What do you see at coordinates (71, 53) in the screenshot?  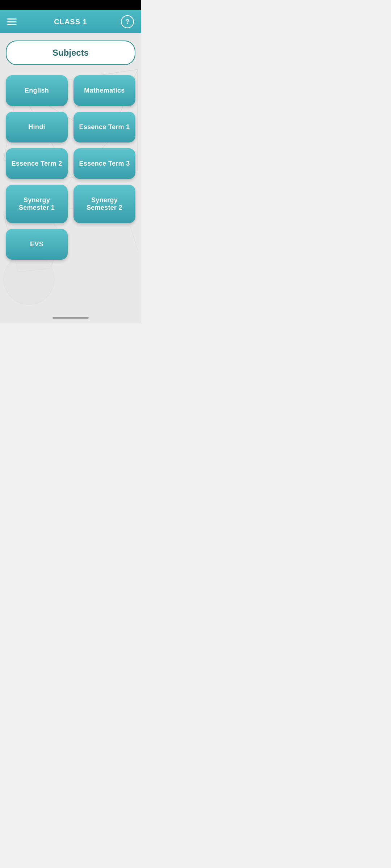 I see `subjects-heading: Subjects` at bounding box center [71, 53].